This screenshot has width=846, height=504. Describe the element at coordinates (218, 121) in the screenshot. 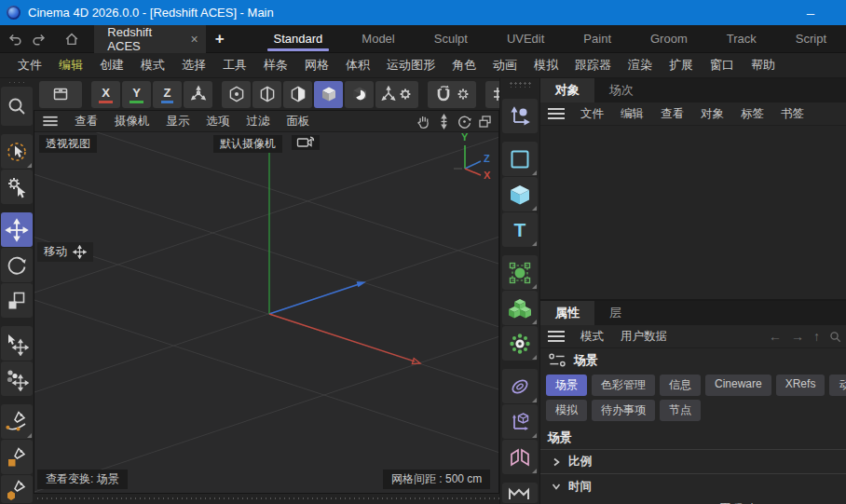

I see `viewport-menu-options: 选项` at that location.